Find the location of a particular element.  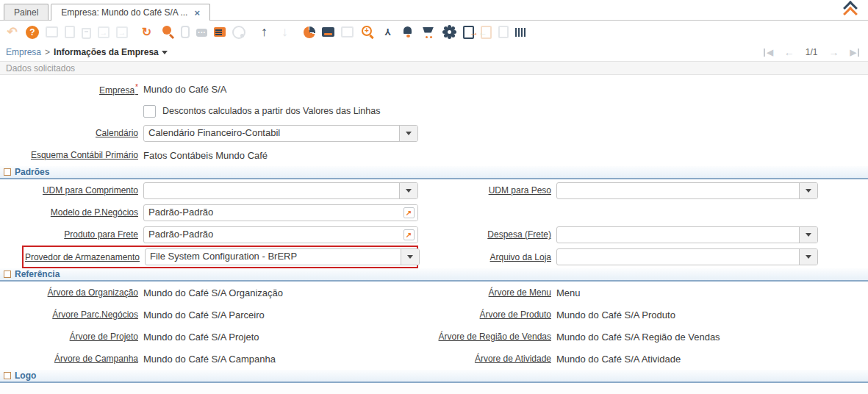

section-referencia-title: Referência is located at coordinates (37, 274).